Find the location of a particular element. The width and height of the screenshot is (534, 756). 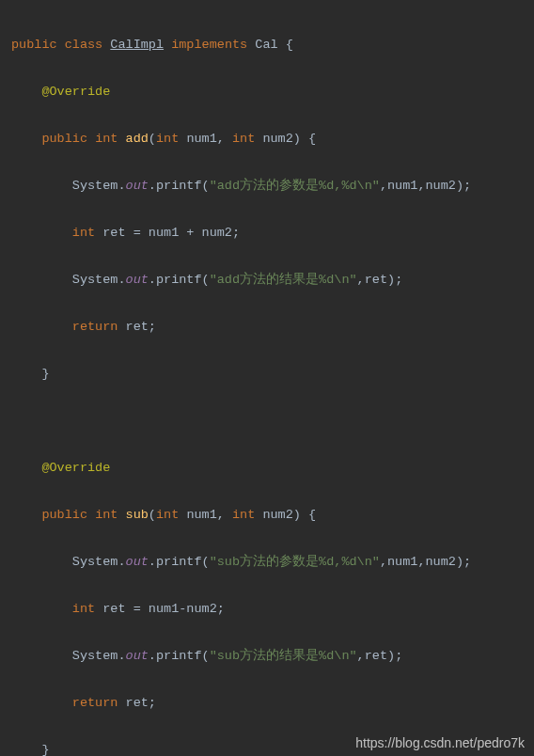

class-name: CalImpl is located at coordinates (137, 45).